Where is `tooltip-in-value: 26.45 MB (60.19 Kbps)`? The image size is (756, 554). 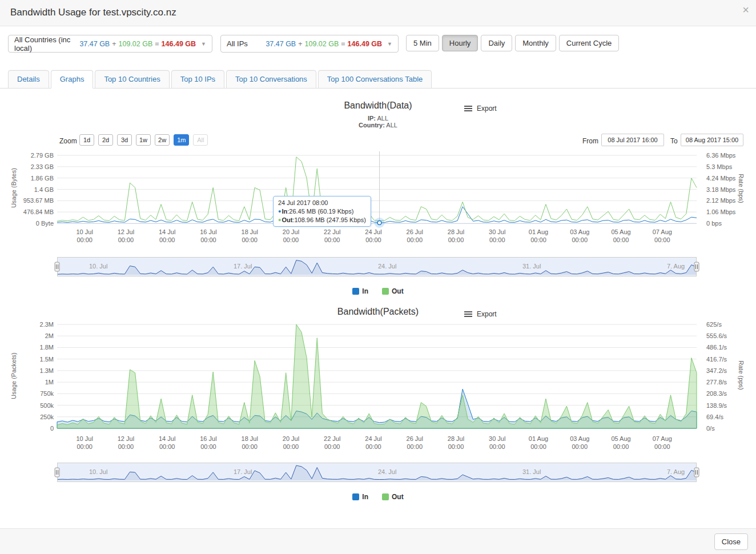 tooltip-in-value: 26.45 MB (60.19 Kbps) is located at coordinates (321, 211).